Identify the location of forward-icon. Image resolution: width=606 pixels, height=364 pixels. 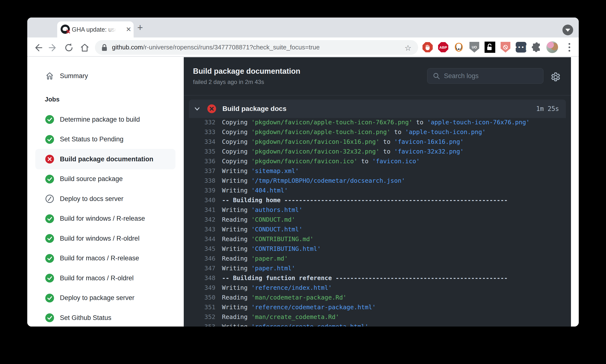
(53, 48).